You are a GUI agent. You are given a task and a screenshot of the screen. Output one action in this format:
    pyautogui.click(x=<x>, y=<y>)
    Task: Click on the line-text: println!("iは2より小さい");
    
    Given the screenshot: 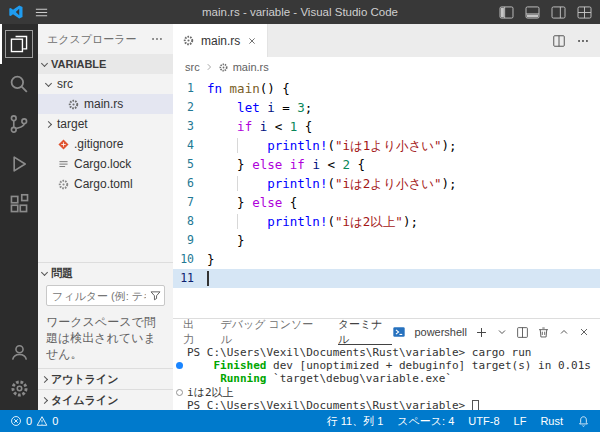 What is the action you would take?
    pyautogui.click(x=332, y=184)
    